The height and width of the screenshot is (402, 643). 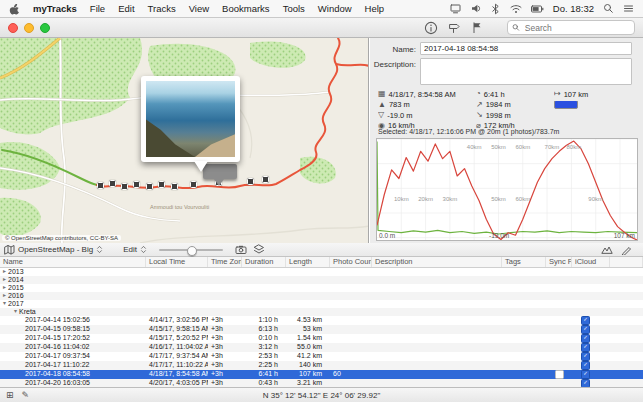 I want to click on table-group-row: ▸2016, so click(x=322, y=296).